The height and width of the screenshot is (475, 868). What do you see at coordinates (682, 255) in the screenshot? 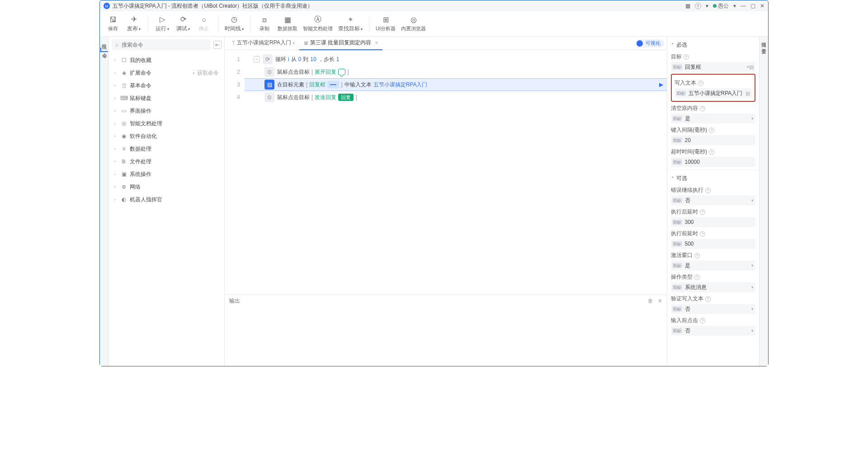
I see `prop-activate-label: 激活窗口` at bounding box center [682, 255].